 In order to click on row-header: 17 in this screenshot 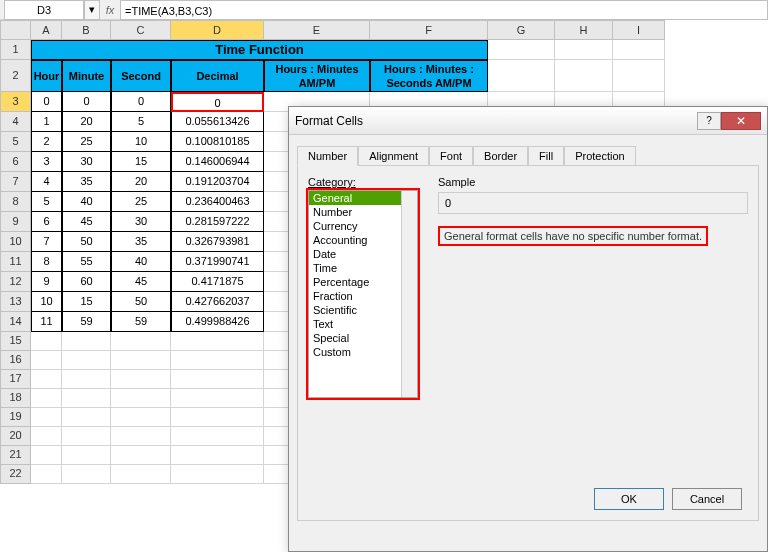, I will do `click(16, 380)`.